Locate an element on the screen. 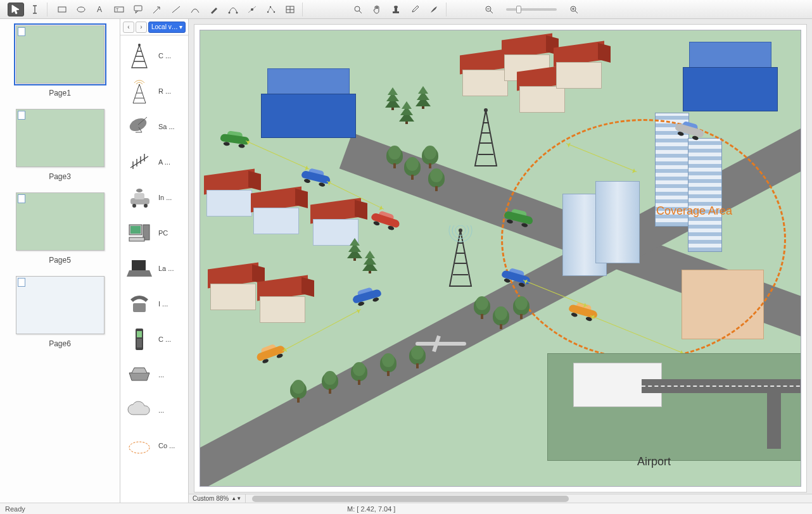 This screenshot has width=812, height=514. arrow-tool is located at coordinates (157, 9).